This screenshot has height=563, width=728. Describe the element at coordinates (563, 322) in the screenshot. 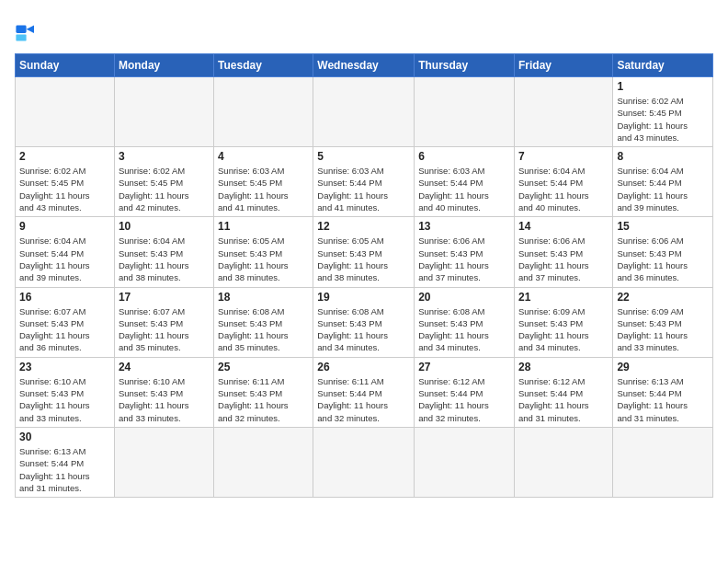

I see `calendar-cell: 21Sunrise: 6:09 AM Sunset: 5:43 PM Dayli…` at that location.